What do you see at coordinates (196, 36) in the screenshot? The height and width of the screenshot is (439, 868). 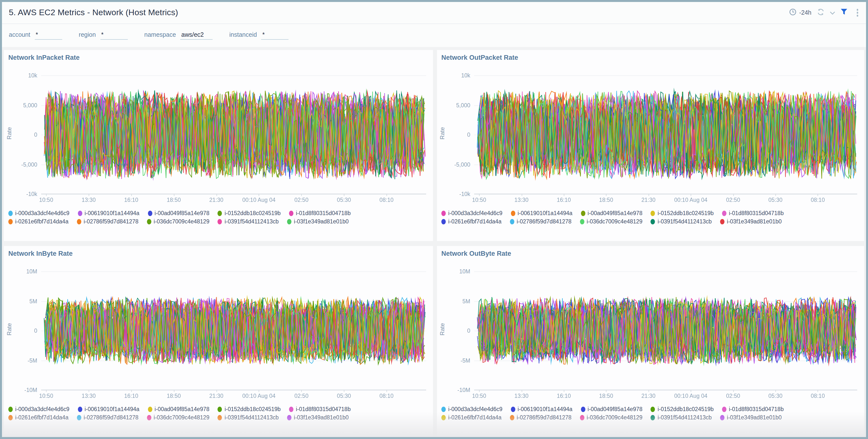 I see `filter-value-input: aws/ec2` at bounding box center [196, 36].